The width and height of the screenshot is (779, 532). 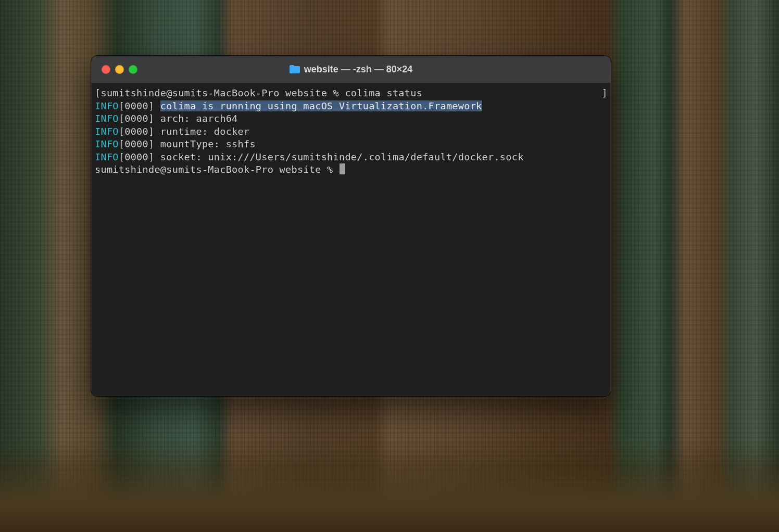 I want to click on prompt-command: colima status, so click(x=383, y=93).